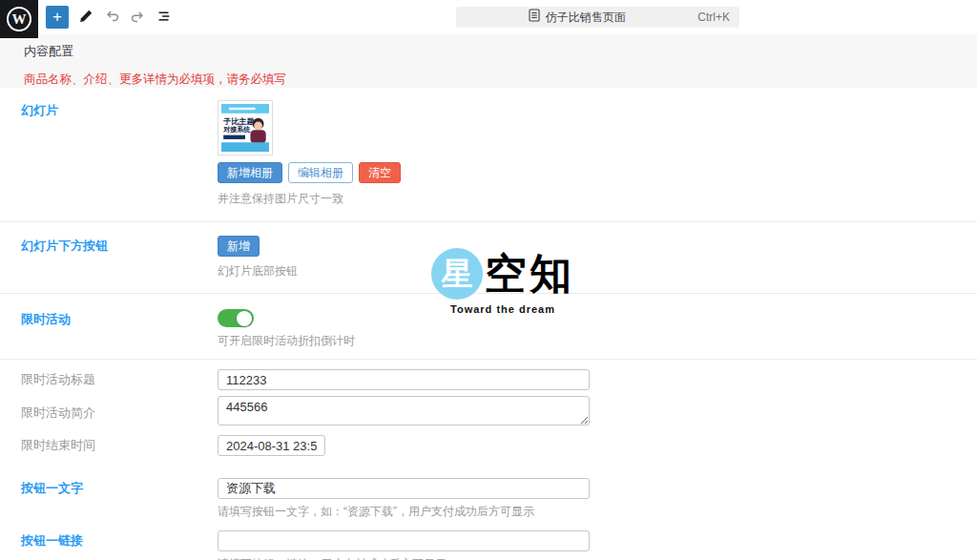  I want to click on redo-button, so click(137, 17).